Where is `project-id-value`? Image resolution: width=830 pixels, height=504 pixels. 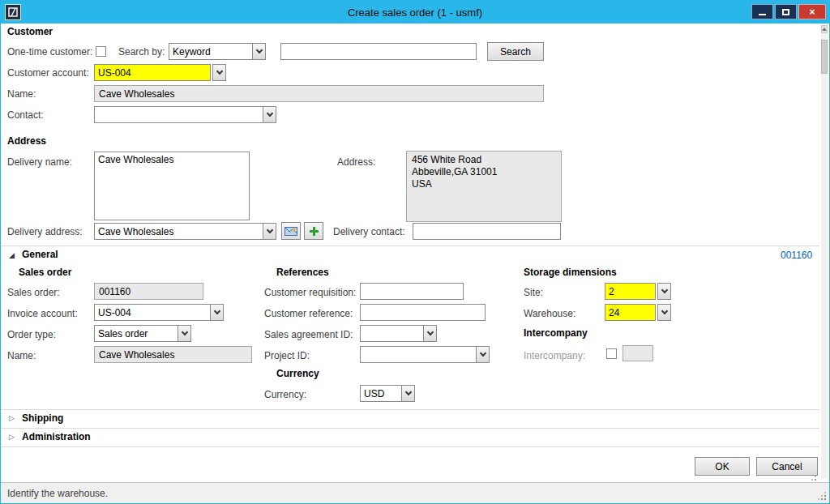
project-id-value is located at coordinates (418, 355).